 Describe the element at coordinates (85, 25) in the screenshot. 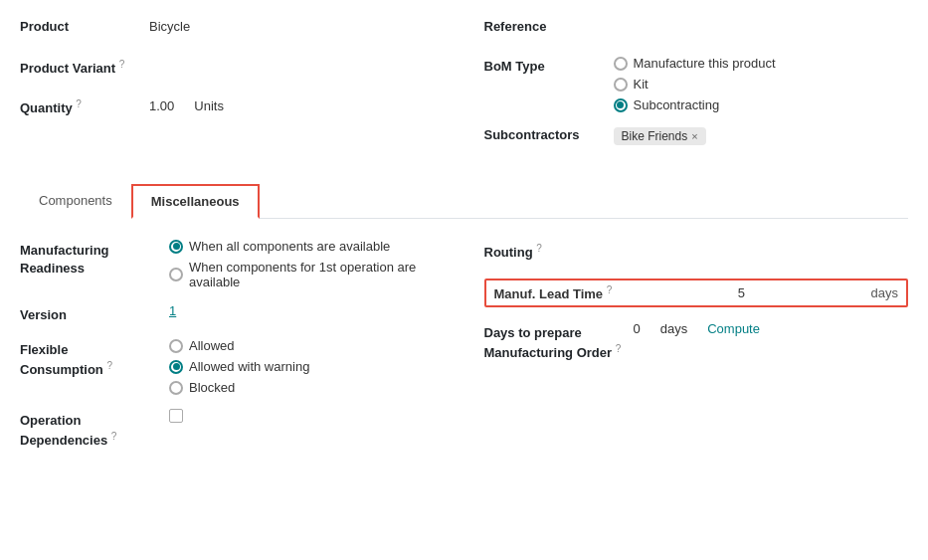

I see `product-label: Product` at that location.